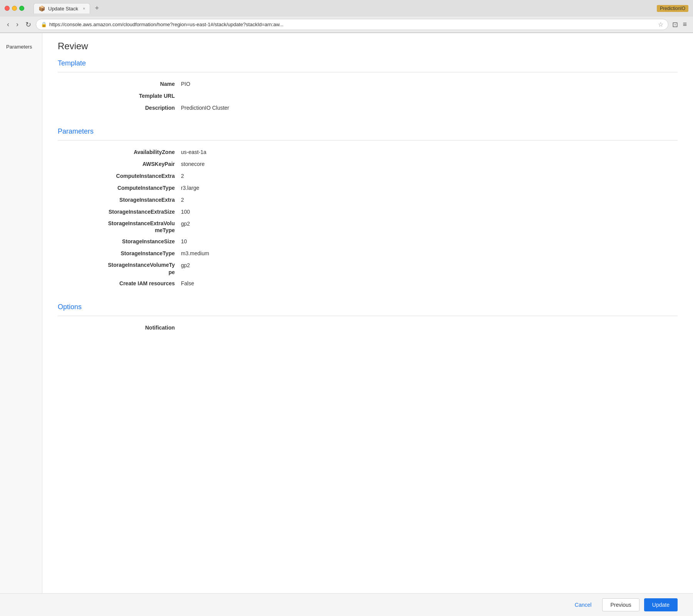 The height and width of the screenshot is (616, 693). I want to click on browser-menu-icons: ⊡ ≡, so click(680, 25).